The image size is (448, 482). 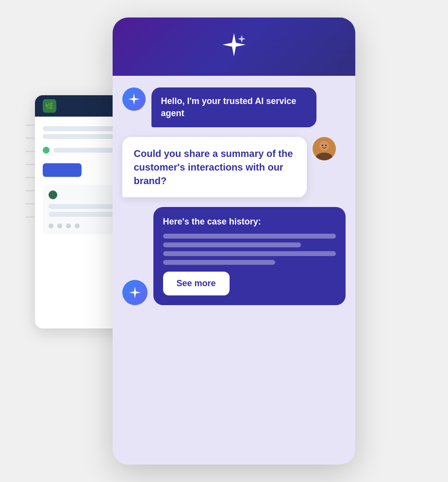 I want to click on ai-avatar, so click(x=134, y=99).